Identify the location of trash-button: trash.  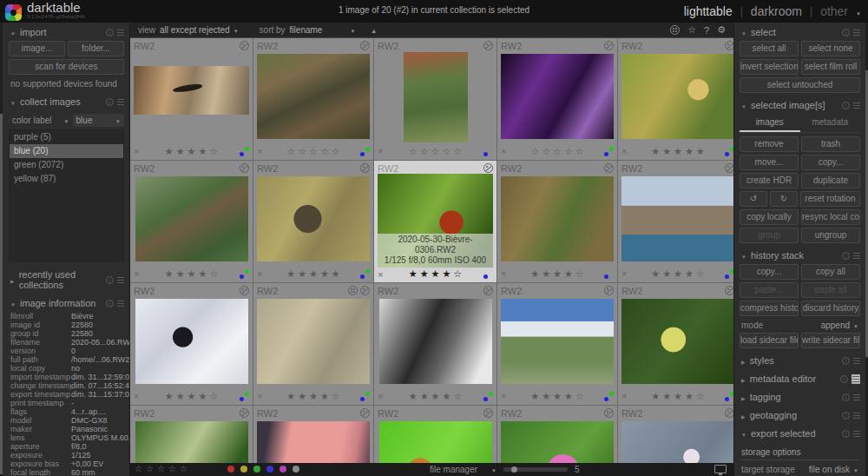
(831, 144).